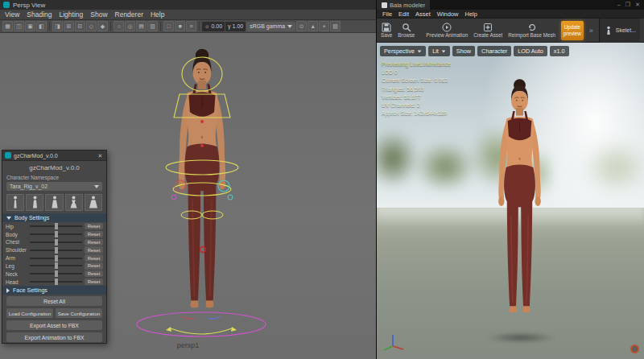 The image size is (644, 359). Describe the element at coordinates (8, 26) in the screenshot. I see `viewport-toolbar-icon: ▦` at that location.